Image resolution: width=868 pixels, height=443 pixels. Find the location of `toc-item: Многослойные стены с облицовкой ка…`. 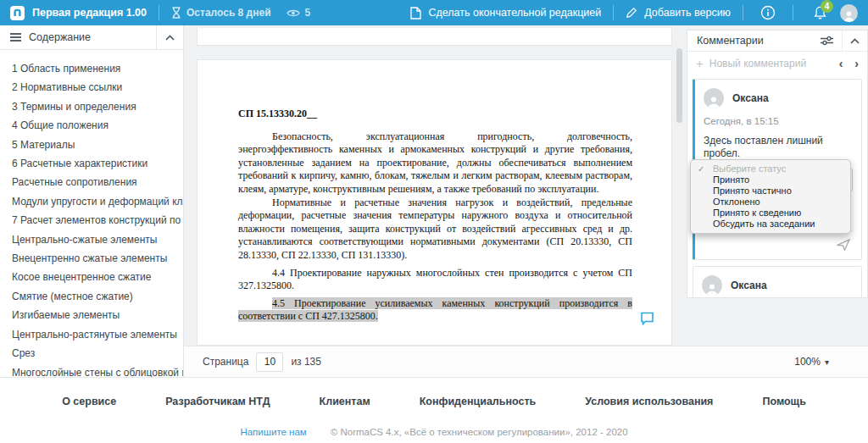

toc-item: Многослойные стены с облицовкой ка… is located at coordinates (97, 371).